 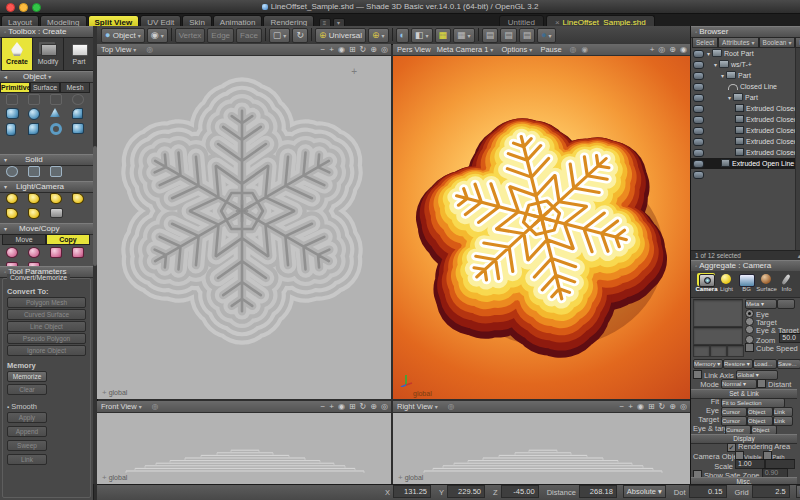 I want to click on point-light-icon, so click(x=12, y=198).